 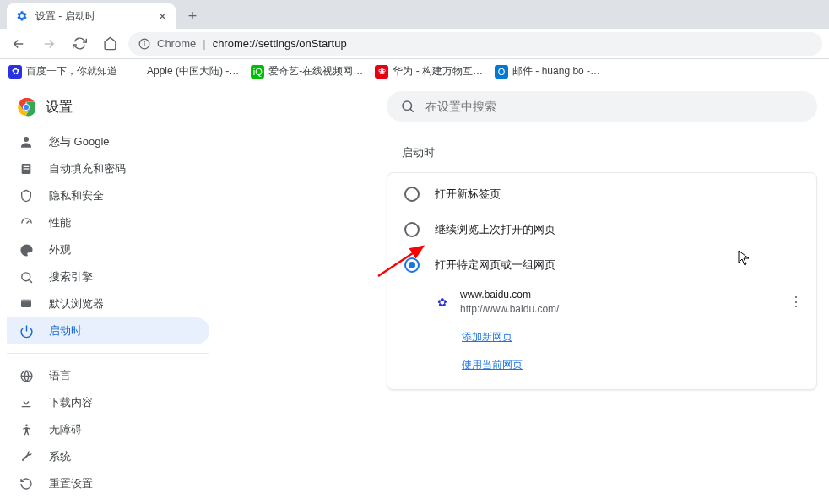 What do you see at coordinates (108, 353) in the screenshot?
I see `divider` at bounding box center [108, 353].